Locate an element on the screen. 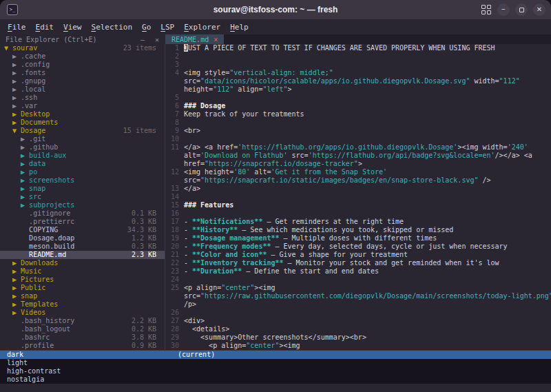 The image size is (551, 392). editor-row: 29 <summary>Other screenshots</summary><… is located at coordinates (358, 338).